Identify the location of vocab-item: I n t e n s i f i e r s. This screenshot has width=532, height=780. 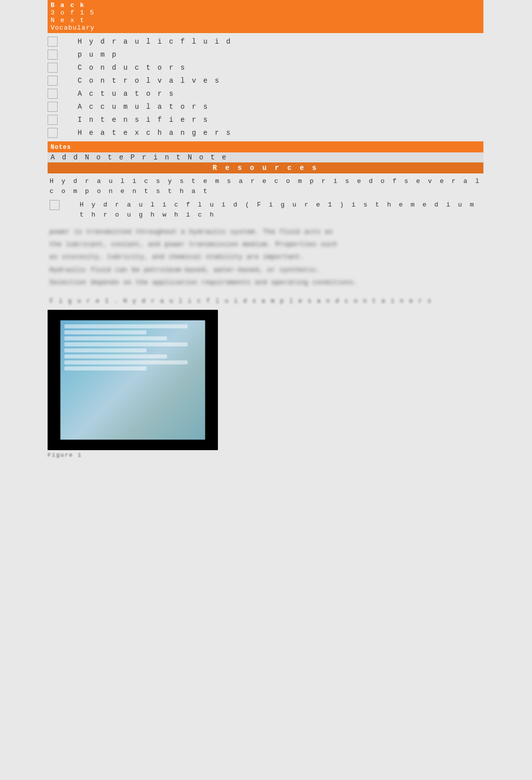
(265, 120).